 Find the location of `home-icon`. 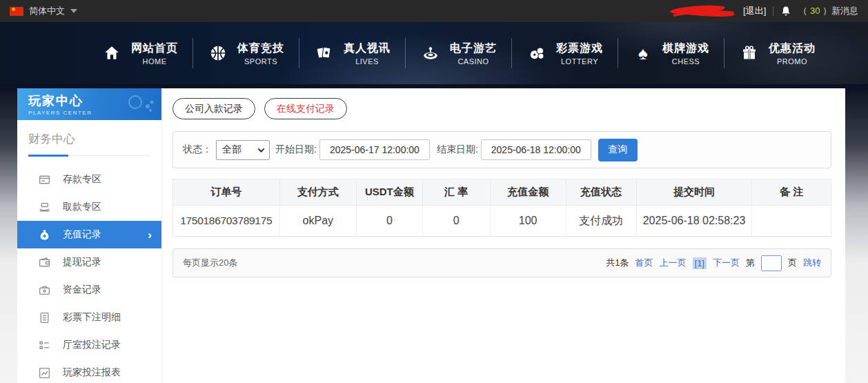

home-icon is located at coordinates (112, 53).